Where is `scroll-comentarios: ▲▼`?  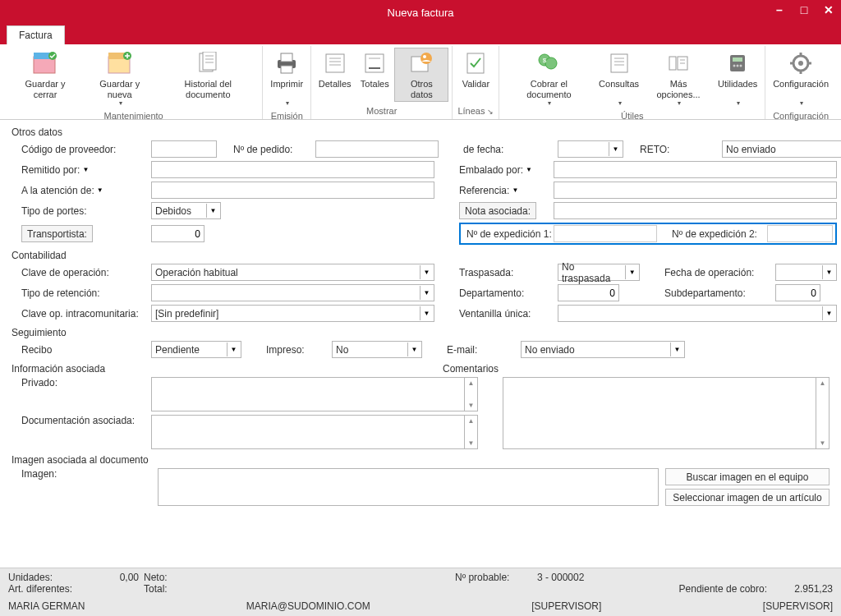 scroll-comentarios: ▲▼ is located at coordinates (823, 413).